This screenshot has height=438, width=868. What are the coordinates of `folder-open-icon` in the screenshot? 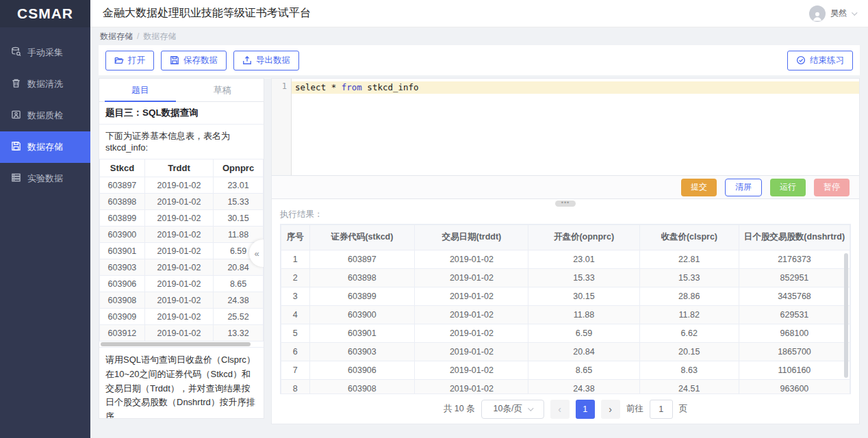 It's located at (119, 60).